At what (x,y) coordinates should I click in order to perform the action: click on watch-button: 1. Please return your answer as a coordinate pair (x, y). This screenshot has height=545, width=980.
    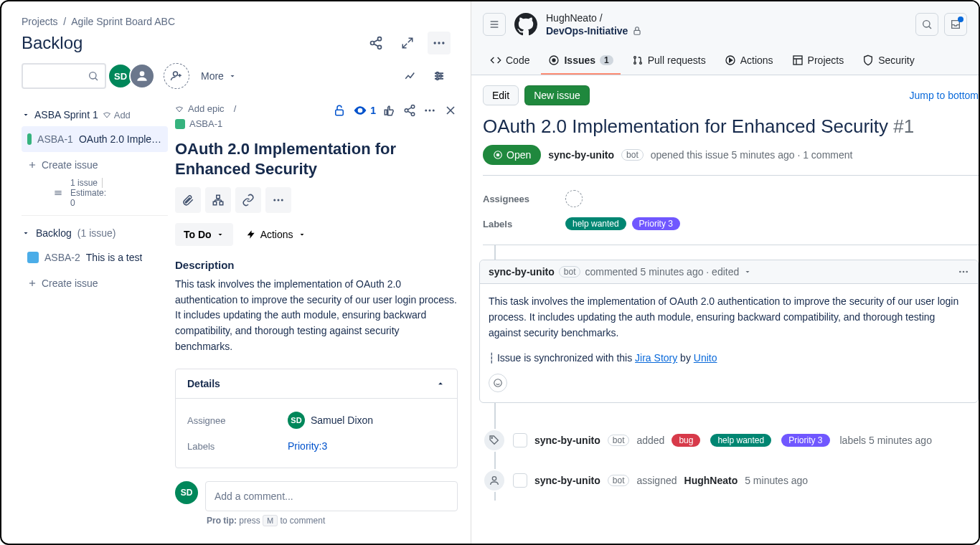
    Looking at the image, I should click on (364, 110).